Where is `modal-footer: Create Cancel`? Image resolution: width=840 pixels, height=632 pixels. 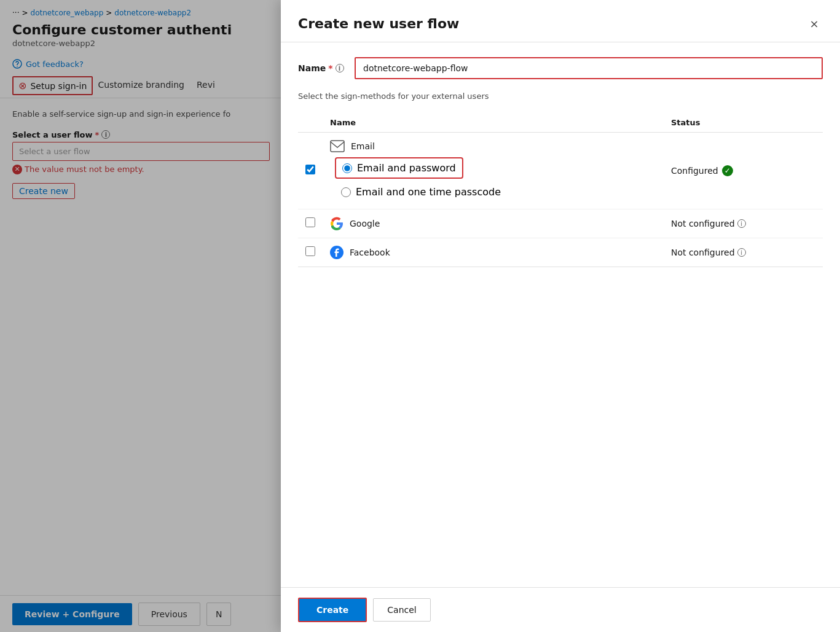 modal-footer: Create Cancel is located at coordinates (560, 609).